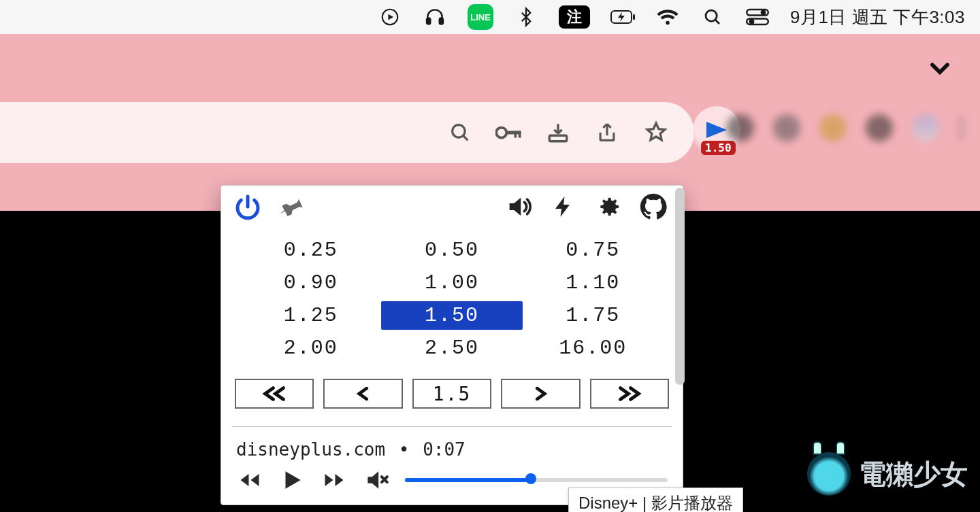 The width and height of the screenshot is (980, 512). I want to click on bookmark-star-icon, so click(656, 133).